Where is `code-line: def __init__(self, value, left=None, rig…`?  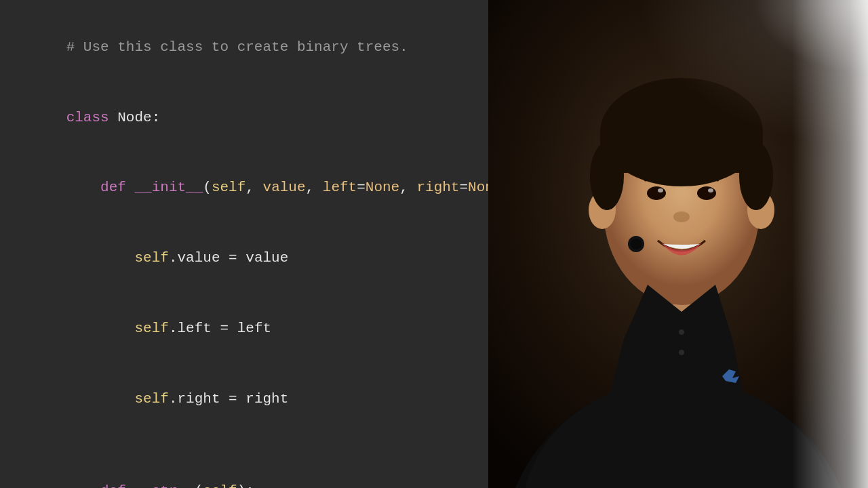
code-line: def __init__(self, value, left=None, rig… is located at coordinates (278, 188).